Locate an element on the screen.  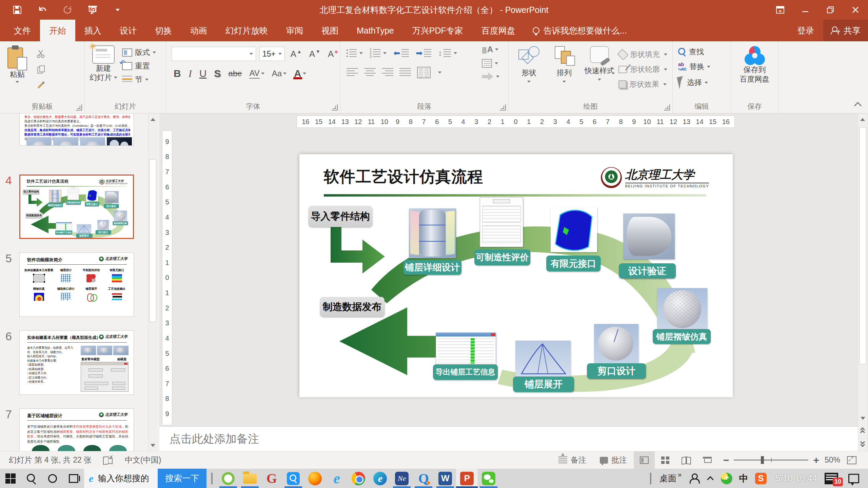
cut-icon is located at coordinates (41, 54).